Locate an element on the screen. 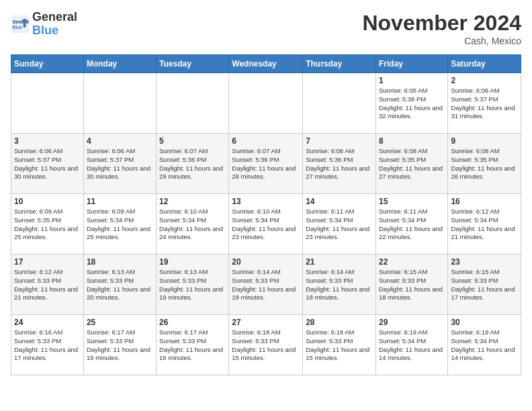  day-number: 16 is located at coordinates (484, 201).